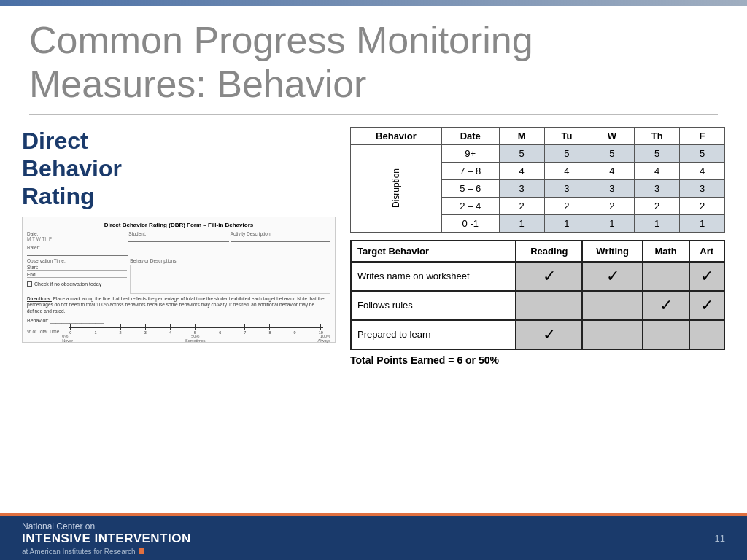 Image resolution: width=747 pixels, height=560 pixels. What do you see at coordinates (567, 136) in the screenshot?
I see `disruption-tu-header: Tu` at bounding box center [567, 136].